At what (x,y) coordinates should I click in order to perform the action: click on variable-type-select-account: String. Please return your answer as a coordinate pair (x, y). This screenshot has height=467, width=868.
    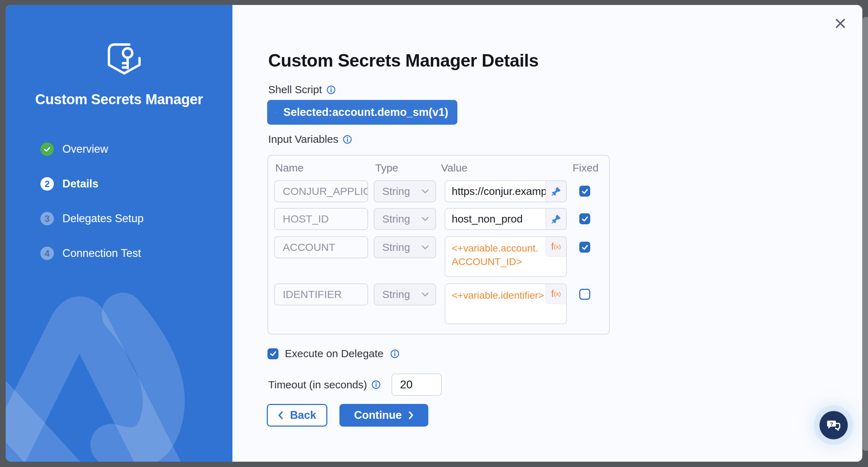
    Looking at the image, I should click on (405, 247).